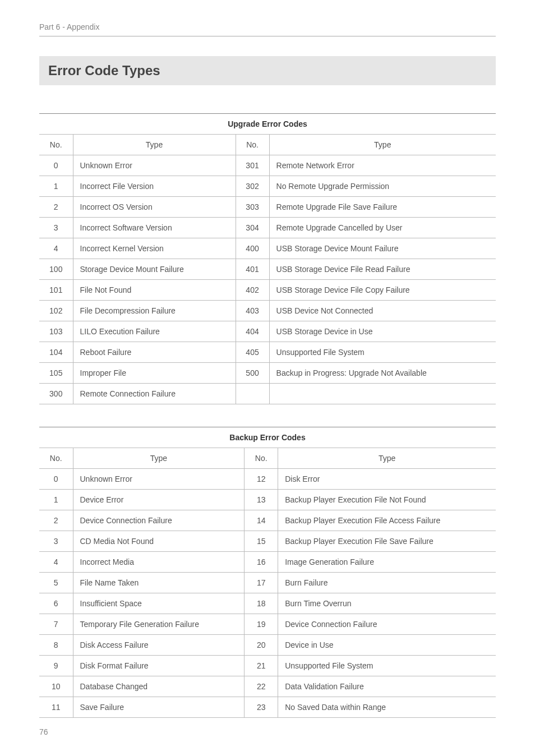  Describe the element at coordinates (252, 228) in the screenshot. I see `cell-no: 304` at that location.